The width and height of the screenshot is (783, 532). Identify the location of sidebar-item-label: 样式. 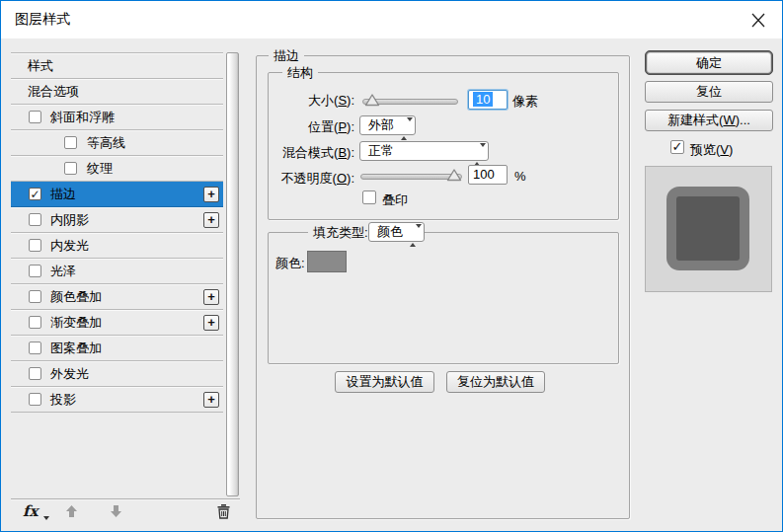
(40, 66).